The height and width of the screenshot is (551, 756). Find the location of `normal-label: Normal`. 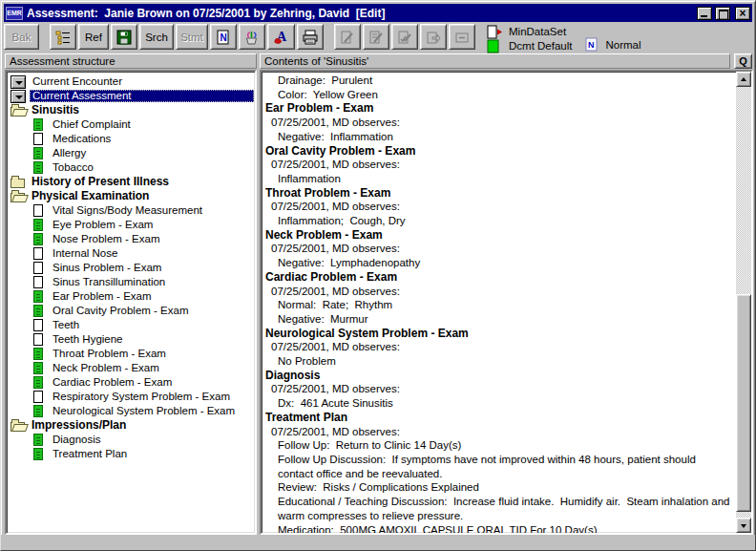

normal-label: Normal is located at coordinates (622, 45).